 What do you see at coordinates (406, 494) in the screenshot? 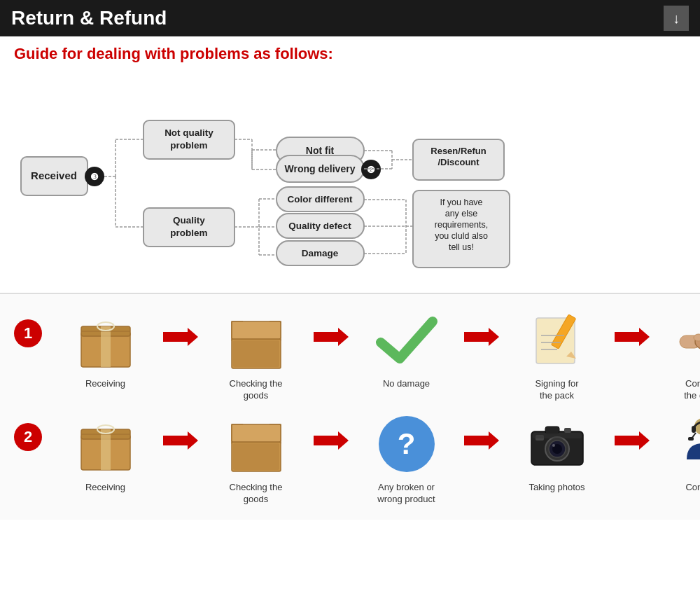
I see `step-label: Any broken orwrong product` at bounding box center [406, 494].